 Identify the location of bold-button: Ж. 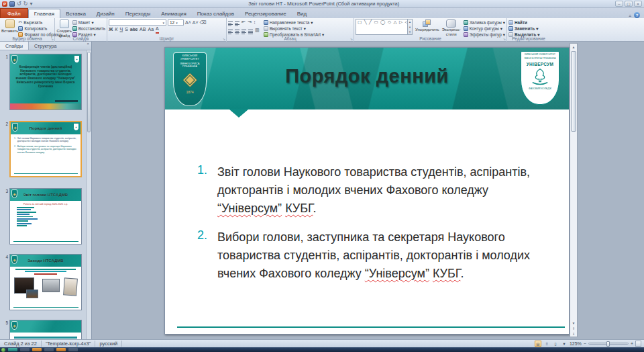
(111, 30).